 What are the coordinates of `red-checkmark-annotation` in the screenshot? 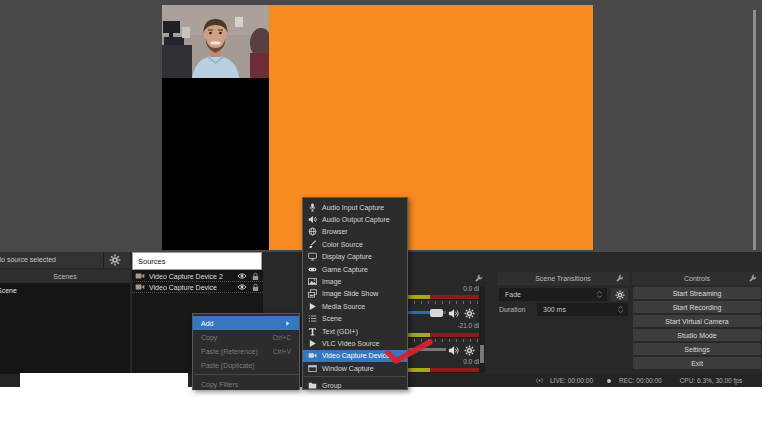 It's located at (409, 352).